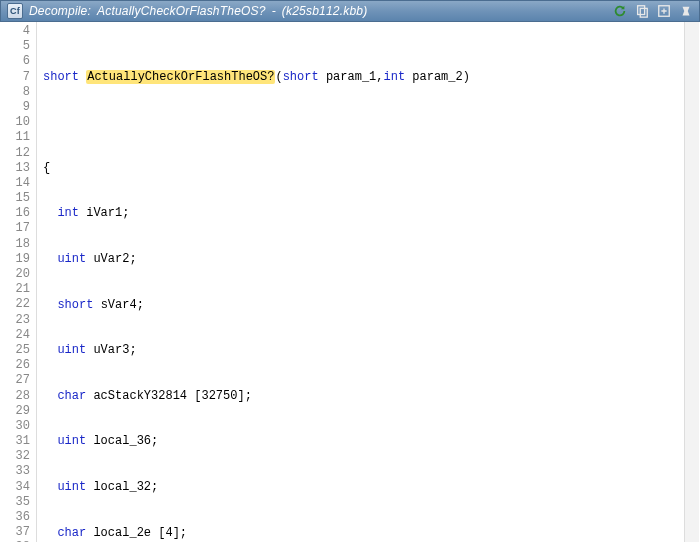  I want to click on line-number: 4, so click(20, 32).